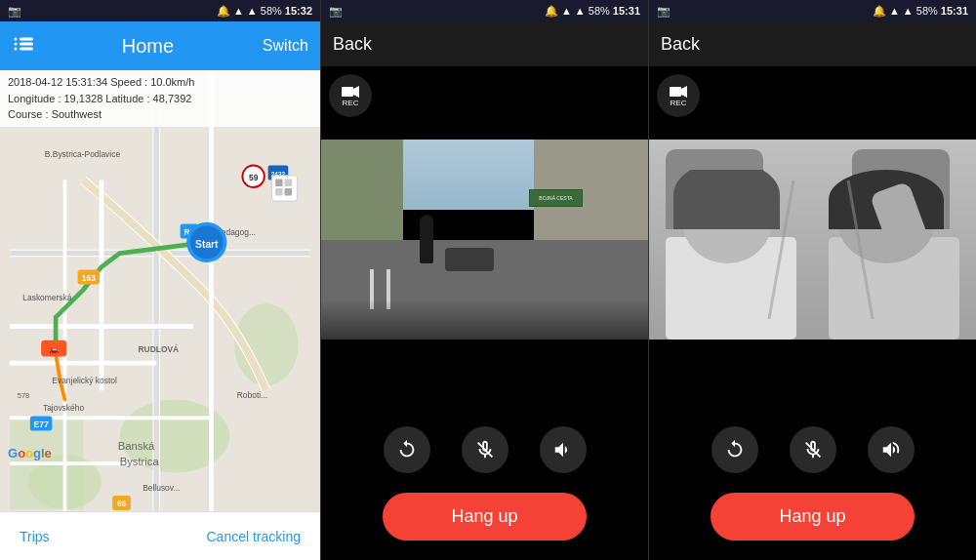  What do you see at coordinates (252, 395) in the screenshot?
I see `svg-text: Roboti...` at bounding box center [252, 395].